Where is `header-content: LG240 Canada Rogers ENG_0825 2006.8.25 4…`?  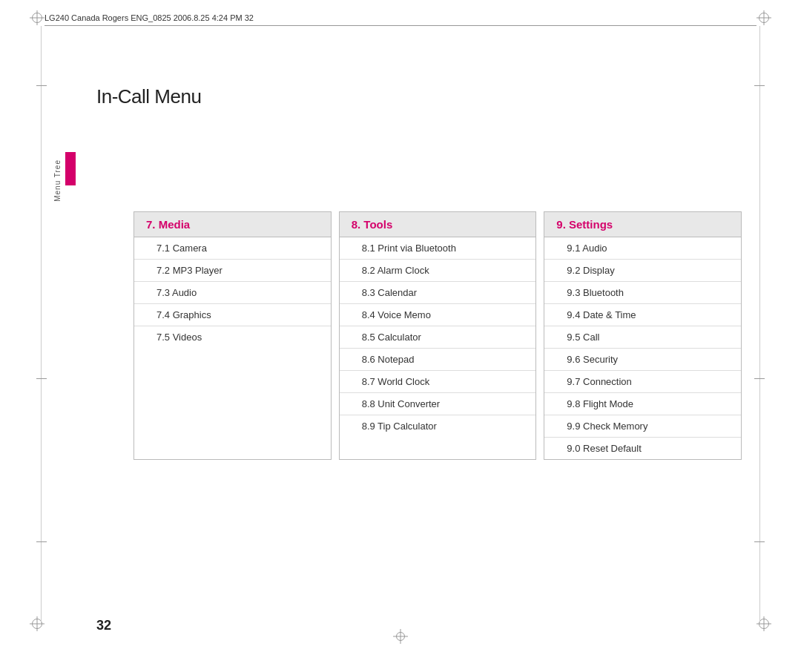
header-content: LG240 Canada Rogers ENG_0825 2006.8.25 4… is located at coordinates (149, 18).